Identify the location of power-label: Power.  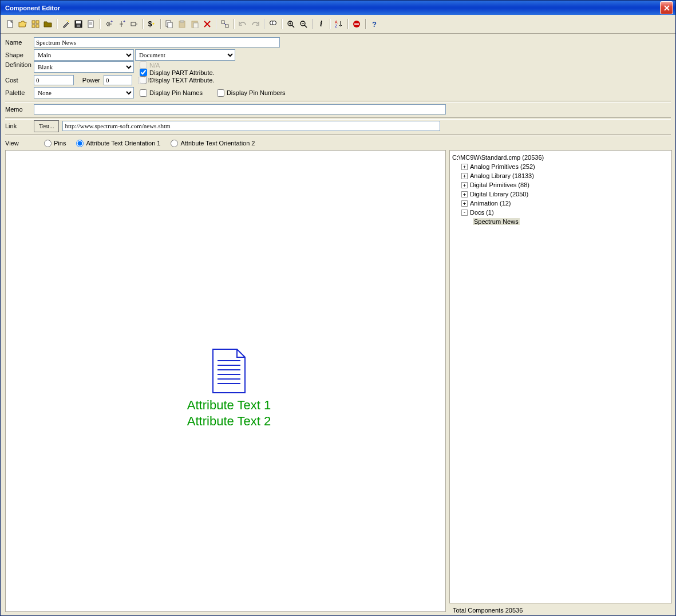
(89, 80).